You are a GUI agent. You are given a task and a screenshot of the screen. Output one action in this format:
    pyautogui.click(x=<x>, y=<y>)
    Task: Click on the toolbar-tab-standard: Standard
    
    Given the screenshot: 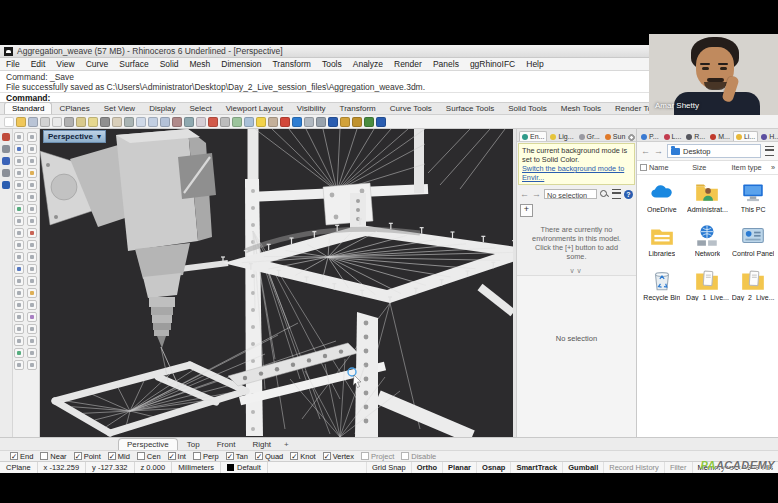 What is the action you would take?
    pyautogui.click(x=28, y=108)
    